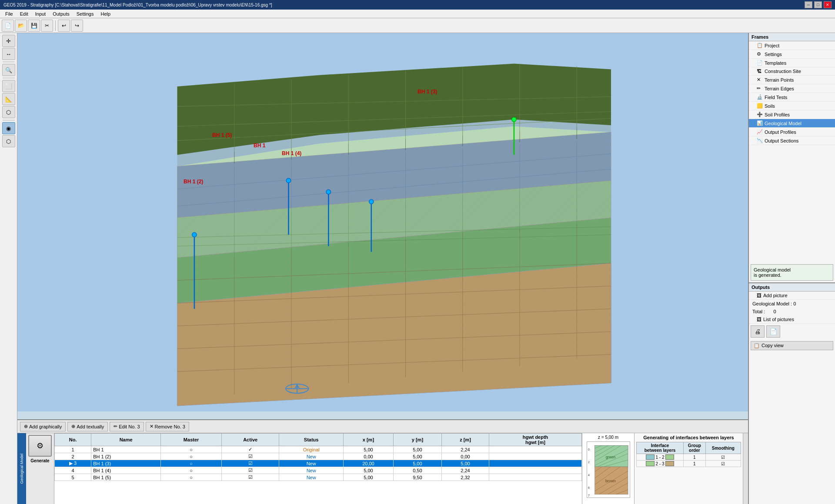  What do you see at coordinates (9, 14) in the screenshot?
I see `menu-file: File` at bounding box center [9, 14].